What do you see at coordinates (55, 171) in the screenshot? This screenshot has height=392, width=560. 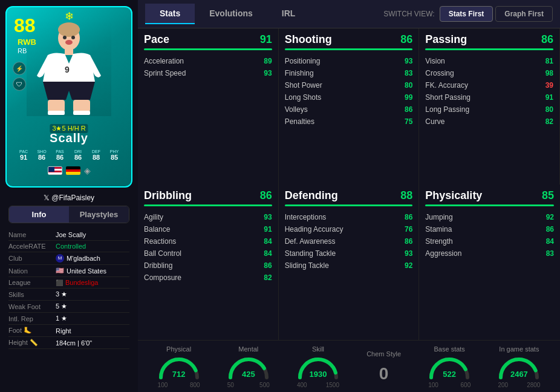 I see `flag-us` at bounding box center [55, 171].